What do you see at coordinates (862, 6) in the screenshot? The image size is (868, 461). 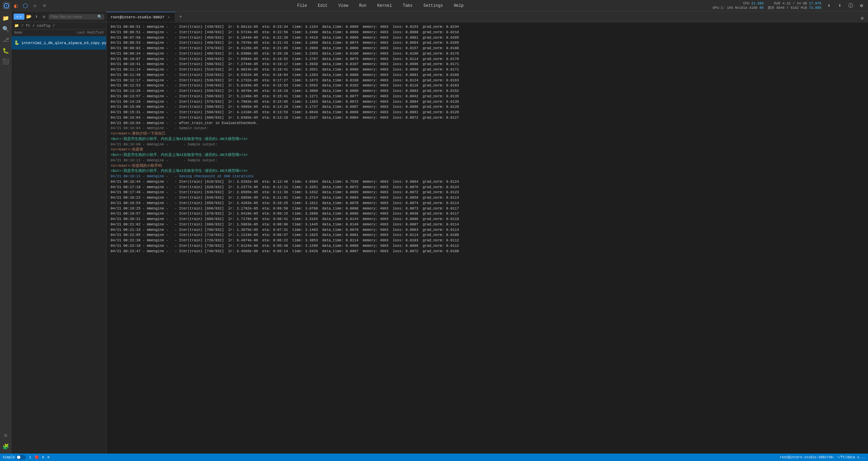 I see `settings-icon: ⚙` at bounding box center [862, 6].